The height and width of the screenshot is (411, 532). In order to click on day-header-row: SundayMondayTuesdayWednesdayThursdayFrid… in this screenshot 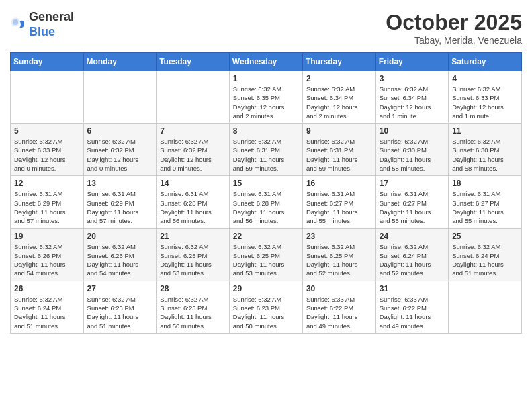, I will do `click(266, 62)`.